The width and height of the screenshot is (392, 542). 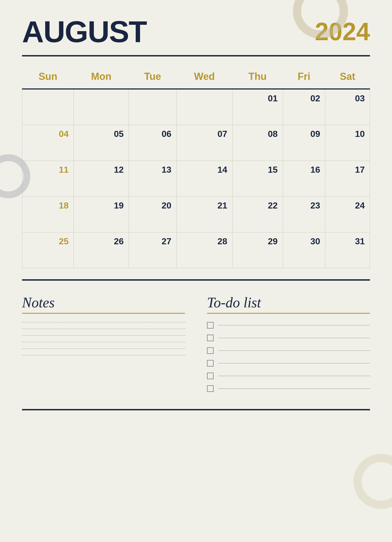 I want to click on calendar-cell: 05, so click(x=101, y=143).